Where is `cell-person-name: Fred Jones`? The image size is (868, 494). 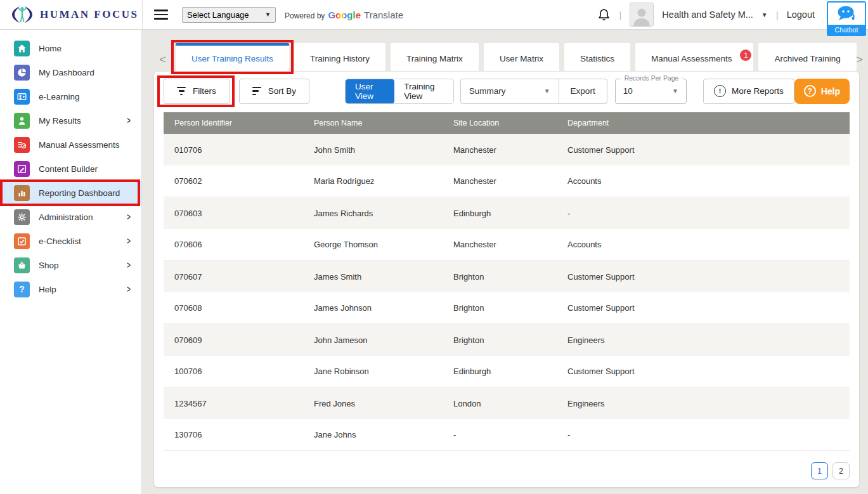 cell-person-name: Fred Jones is located at coordinates (373, 403).